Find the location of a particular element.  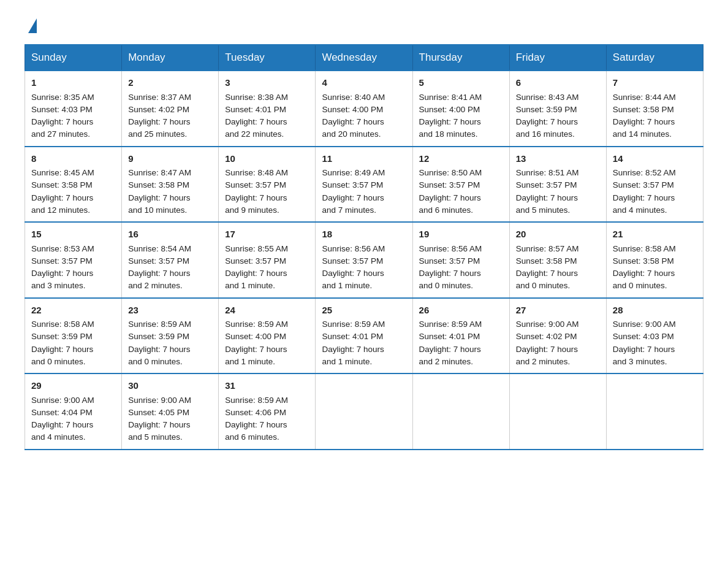

calendar-header-monday: Monday is located at coordinates (170, 58).